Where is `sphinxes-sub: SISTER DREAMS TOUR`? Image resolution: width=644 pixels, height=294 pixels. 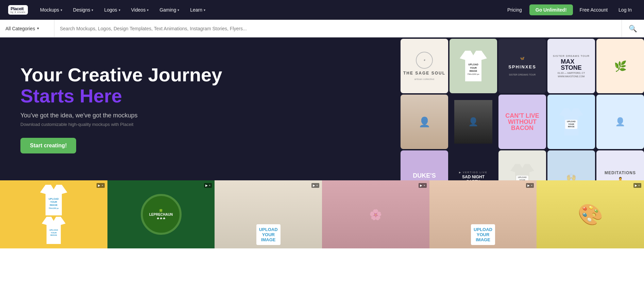
sphinxes-sub: SISTER DREAMS TOUR is located at coordinates (522, 75).